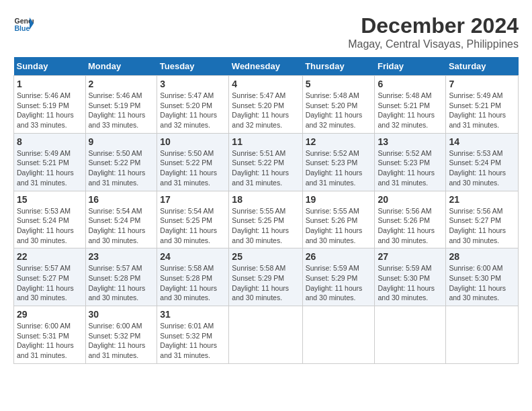  What do you see at coordinates (50, 220) in the screenshot?
I see `table-row: 15Sunrise: 5:53 AM Sunset: 5:24 PM Dayli…` at bounding box center [50, 220].